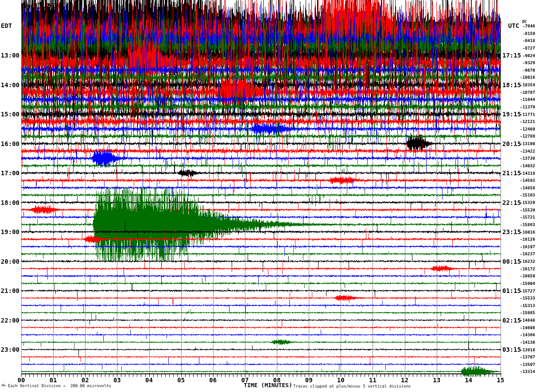 This screenshot has height=392, width=536. Describe the element at coordinates (524, 26) in the screenshot. I see `dc-offset-value: -7948` at that location.